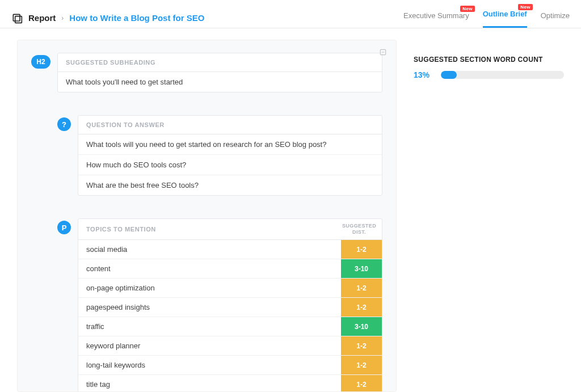 The image size is (581, 392). Describe the element at coordinates (137, 18) in the screenshot. I see `breadcrumb-title: How to Write a Blog Post for SEO` at that location.